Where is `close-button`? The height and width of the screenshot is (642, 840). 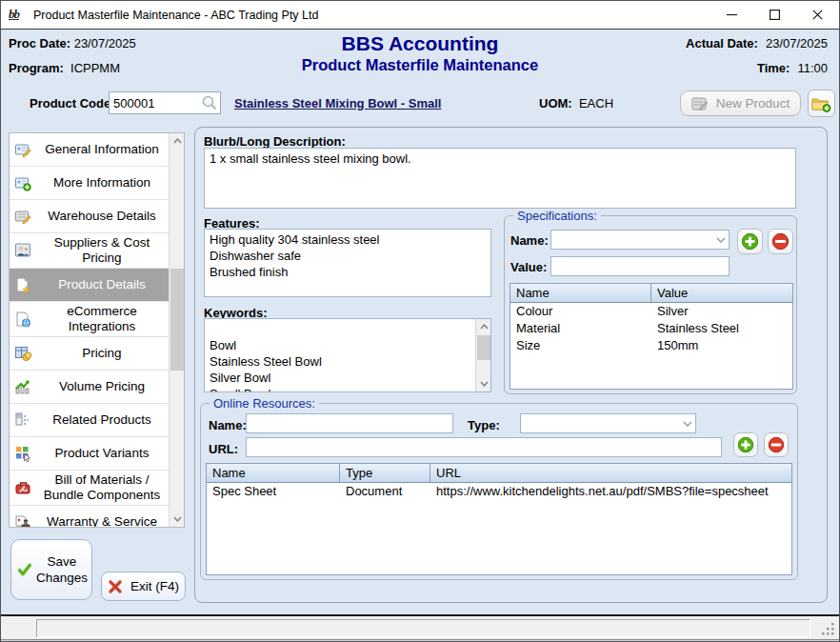
close-button is located at coordinates (817, 15).